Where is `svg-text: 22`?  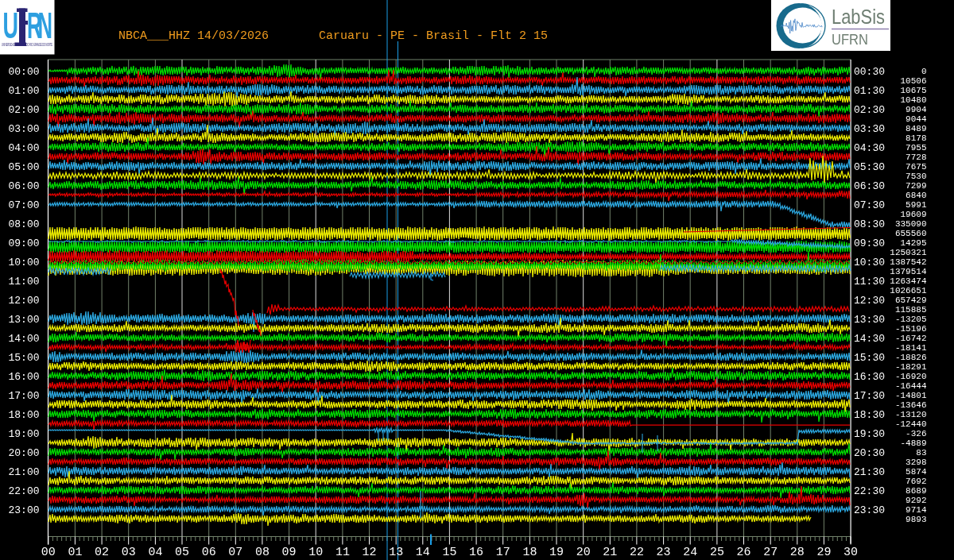
svg-text: 22 is located at coordinates (637, 553).